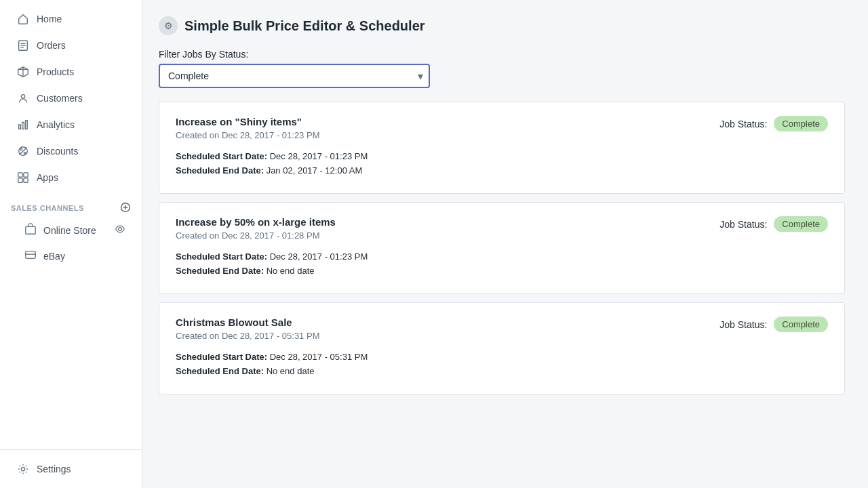 This screenshot has height=488, width=868. I want to click on settings-icon, so click(23, 469).